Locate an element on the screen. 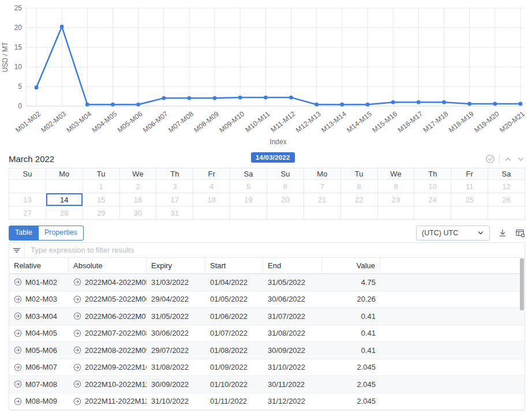 The width and height of the screenshot is (532, 417). table-row: M02-M032022M05-2022M0629/04/202201/05/20… is located at coordinates (267, 300).